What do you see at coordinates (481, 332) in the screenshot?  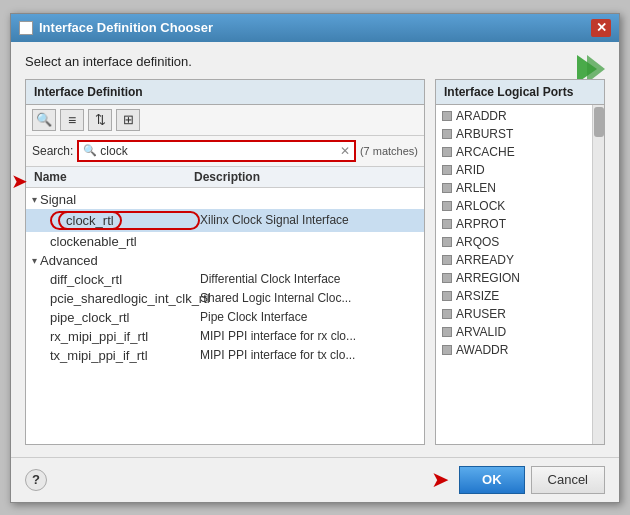 I see `port-arvalid: ARVALID` at bounding box center [481, 332].